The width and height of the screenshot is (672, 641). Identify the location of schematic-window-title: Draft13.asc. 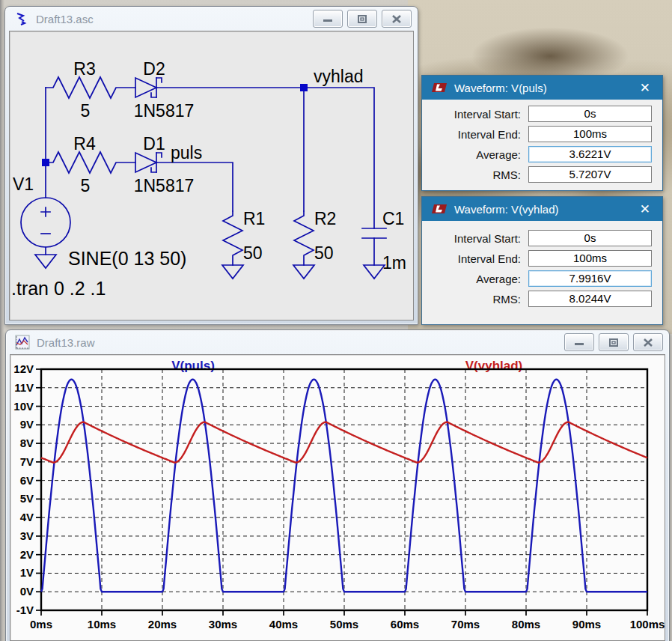
(172, 19).